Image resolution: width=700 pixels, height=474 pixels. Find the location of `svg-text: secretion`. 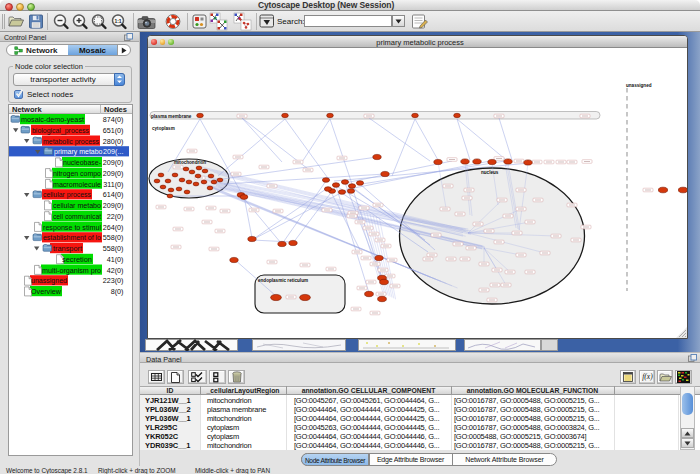

svg-text: secretion is located at coordinates (77, 260).